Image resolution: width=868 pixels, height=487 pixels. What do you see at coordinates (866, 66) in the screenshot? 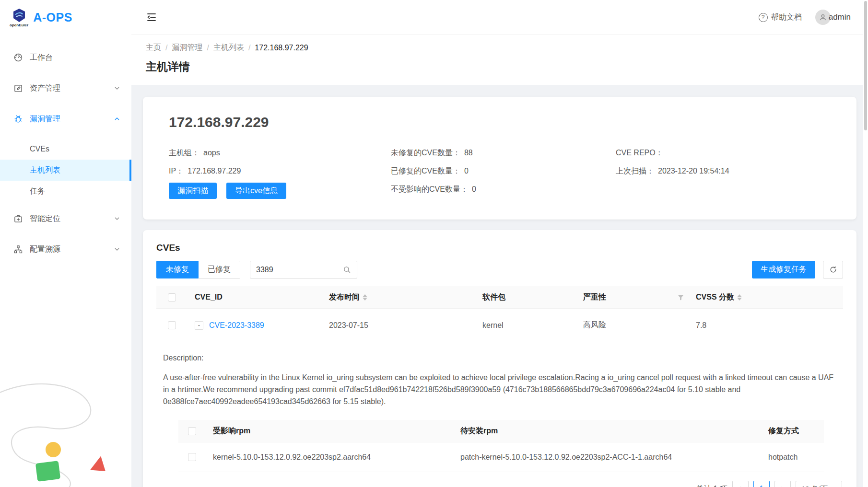
I see `scrollbar-thumb` at bounding box center [866, 66].